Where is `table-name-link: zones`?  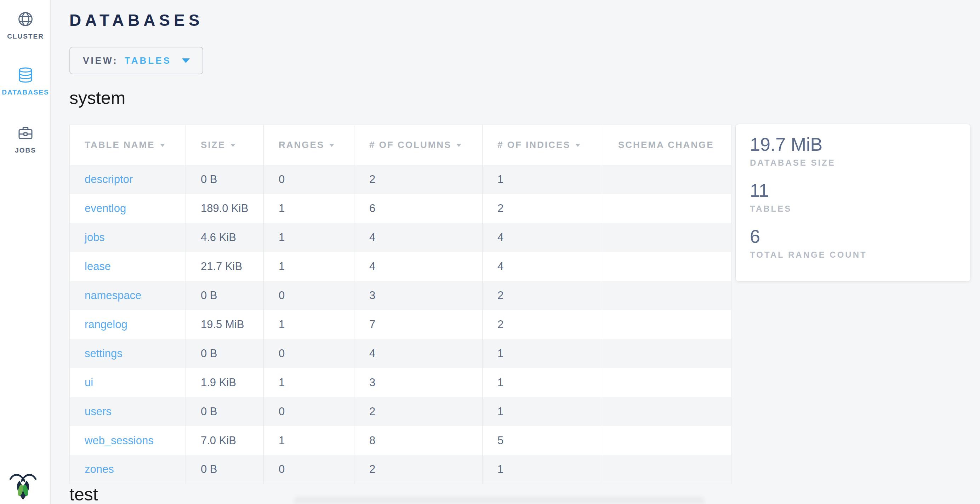 table-name-link: zones is located at coordinates (99, 469).